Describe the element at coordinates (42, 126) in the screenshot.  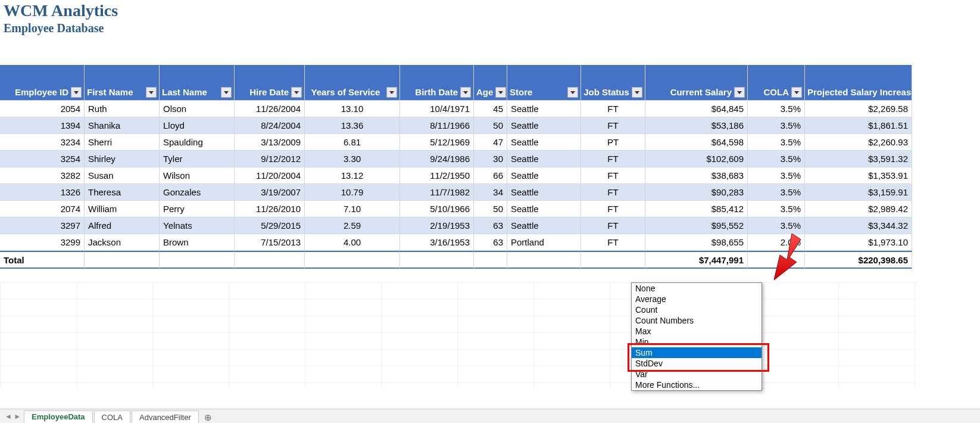
I see `table-cell: 1394` at that location.